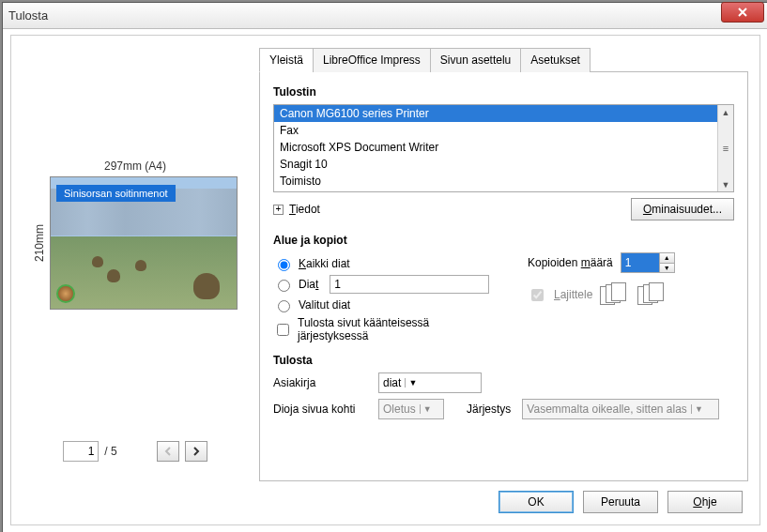  What do you see at coordinates (278, 210) in the screenshot?
I see `plus-icon: +` at bounding box center [278, 210].